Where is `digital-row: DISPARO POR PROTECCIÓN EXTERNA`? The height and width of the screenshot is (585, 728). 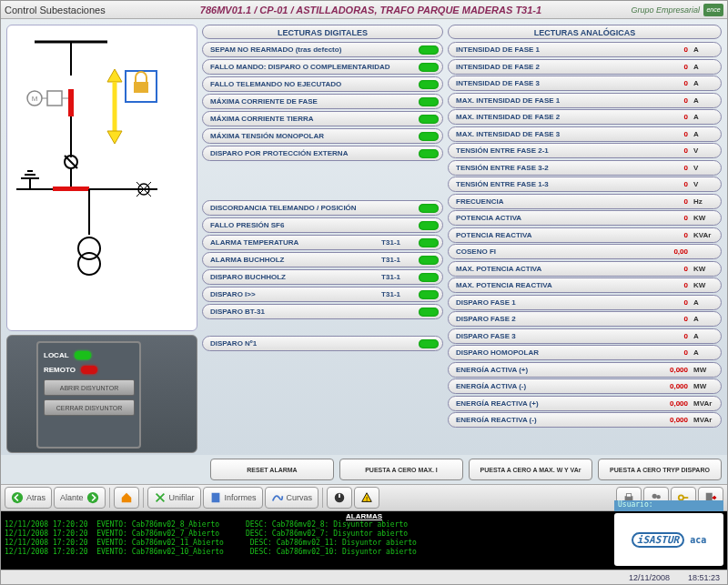
digital-row: DISPARO POR PROTECCIÓN EXTERNA is located at coordinates (322, 153).